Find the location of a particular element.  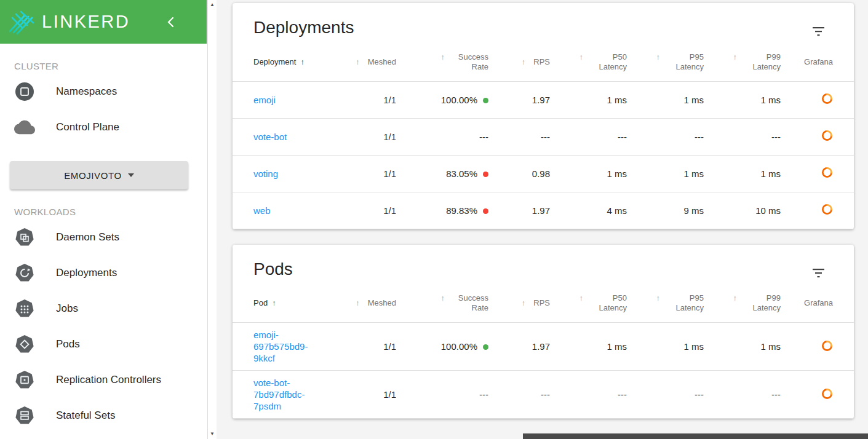

horizontal-scrollbar is located at coordinates (543, 437).